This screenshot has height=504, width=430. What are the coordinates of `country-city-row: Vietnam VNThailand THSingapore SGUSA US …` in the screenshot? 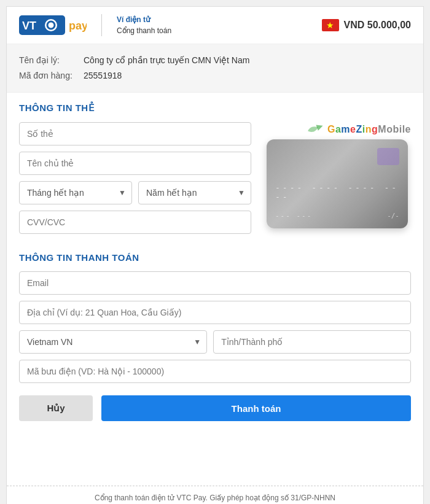 It's located at (215, 342).